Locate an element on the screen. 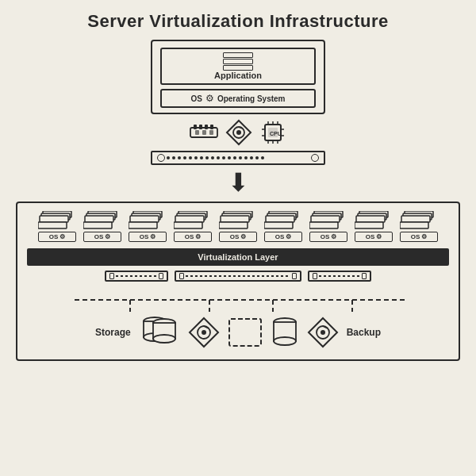 The image size is (476, 476). server-rack is located at coordinates (238, 158).